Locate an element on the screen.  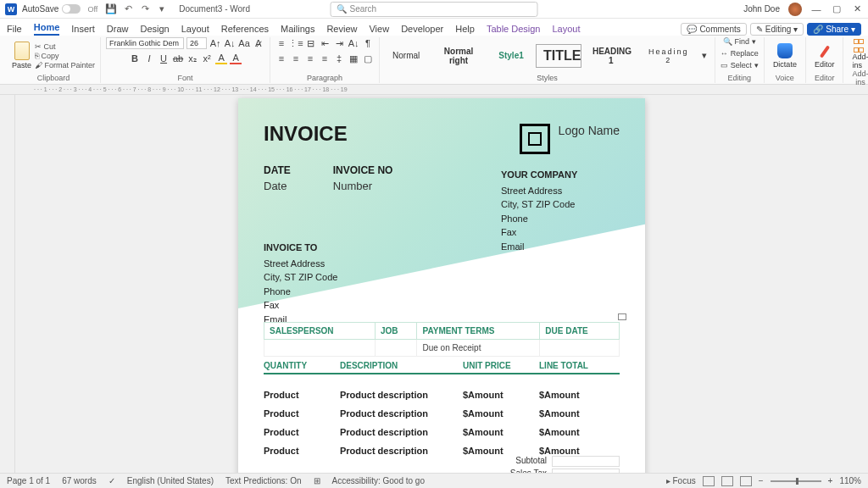
invoice-to-block: INVOICE TO Street Address City, ST ZIP C… is located at coordinates (300, 283).